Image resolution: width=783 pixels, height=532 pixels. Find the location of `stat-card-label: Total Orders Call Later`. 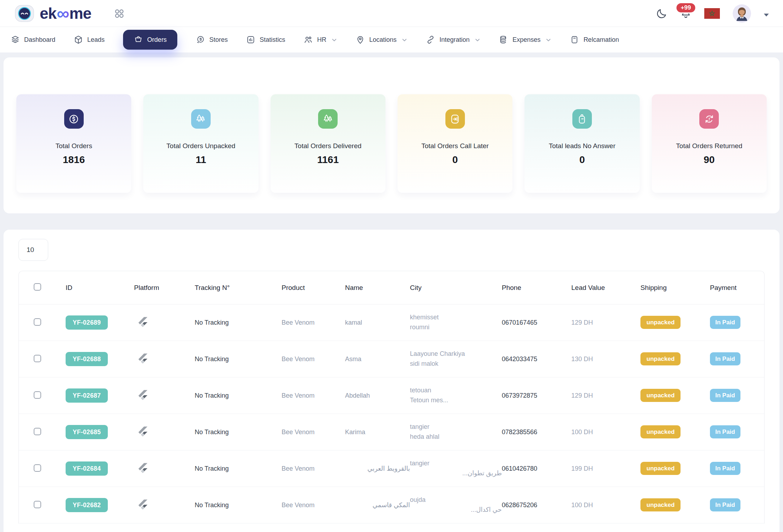

stat-card-label: Total Orders Call Later is located at coordinates (455, 146).